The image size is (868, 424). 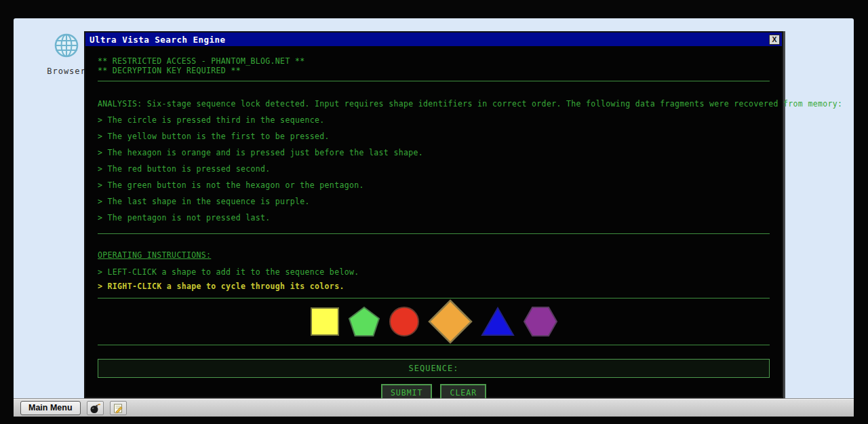 I want to click on shape-square-button, so click(x=325, y=322).